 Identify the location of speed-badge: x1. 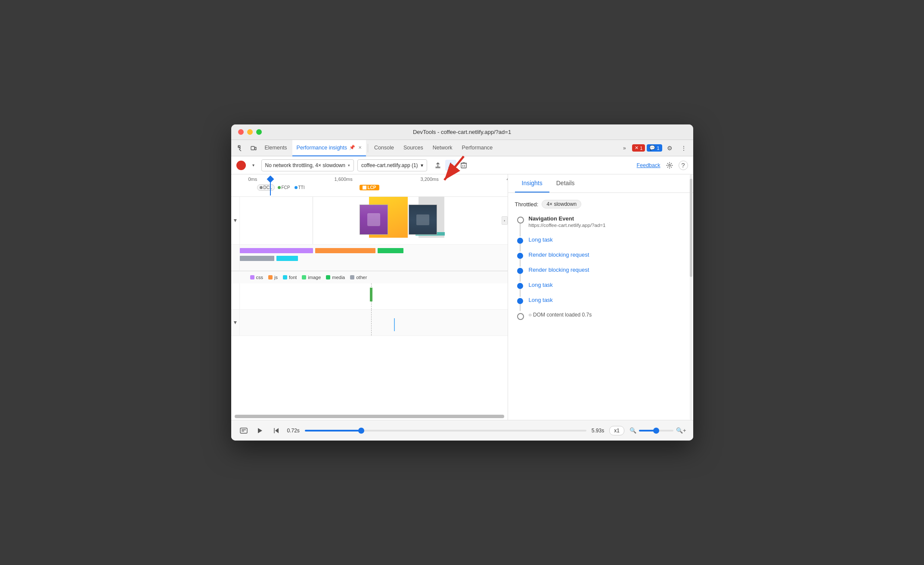
(617, 431).